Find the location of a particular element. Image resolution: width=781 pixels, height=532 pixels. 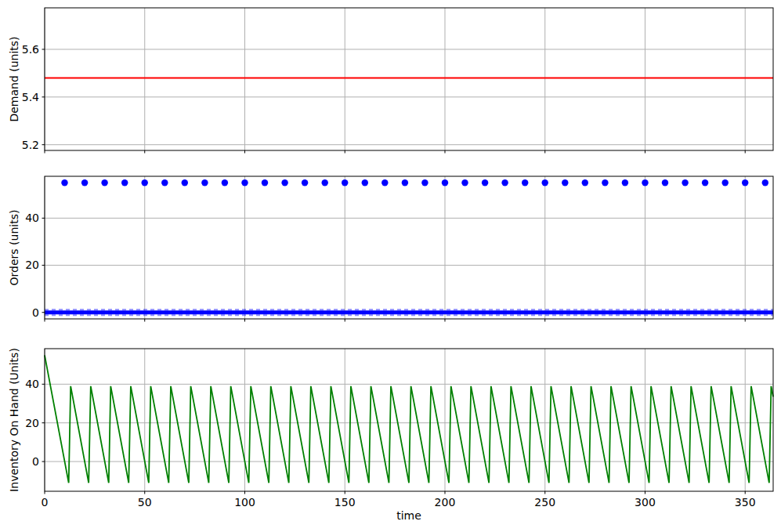

x-tick-label: 150 is located at coordinates (345, 502).